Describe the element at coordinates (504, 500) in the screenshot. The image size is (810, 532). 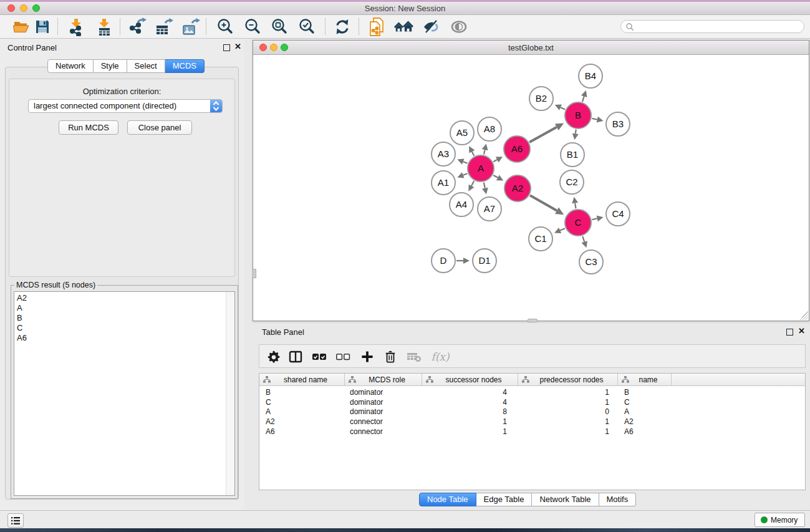
I see `tab-edge-table: Edge Table` at that location.